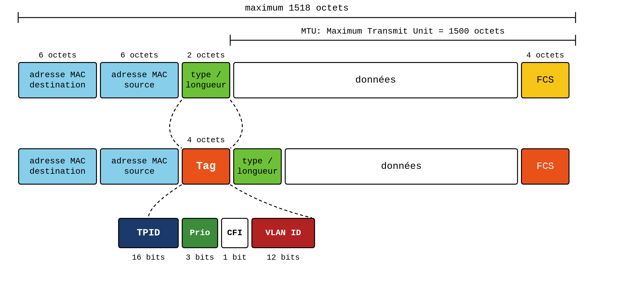 The height and width of the screenshot is (286, 644). I want to click on tpid-bits-label: 16 bits, so click(148, 258).